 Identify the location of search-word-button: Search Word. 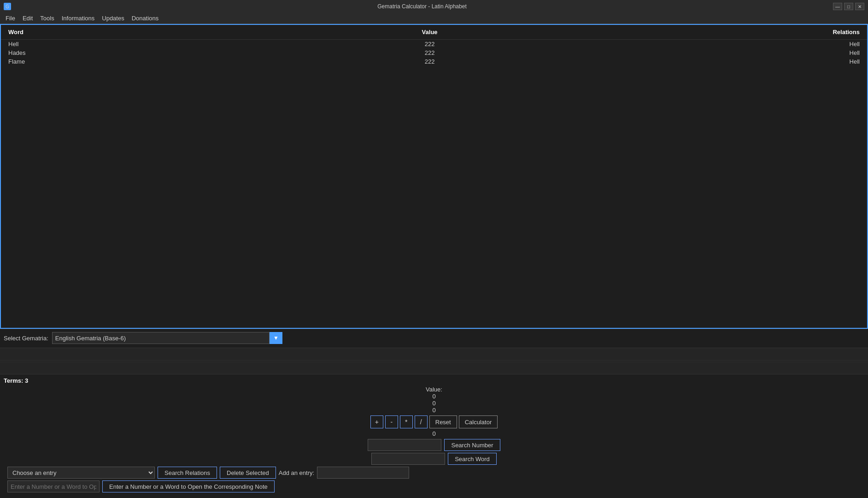
(472, 459).